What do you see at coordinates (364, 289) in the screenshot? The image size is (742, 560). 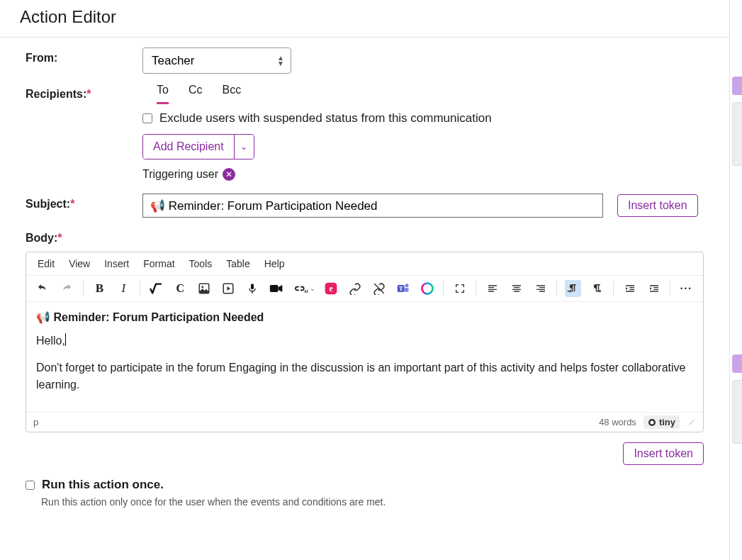 I see `editor-toolbar: B I C AI⌄ e T` at bounding box center [364, 289].